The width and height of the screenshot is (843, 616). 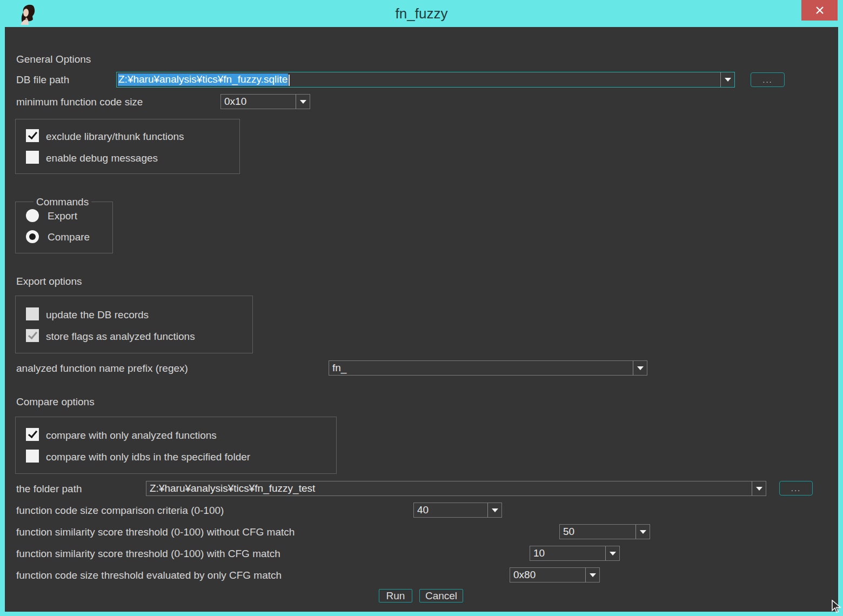 What do you see at coordinates (567, 553) in the screenshot?
I see `threshold-with-cfg-value: 10` at bounding box center [567, 553].